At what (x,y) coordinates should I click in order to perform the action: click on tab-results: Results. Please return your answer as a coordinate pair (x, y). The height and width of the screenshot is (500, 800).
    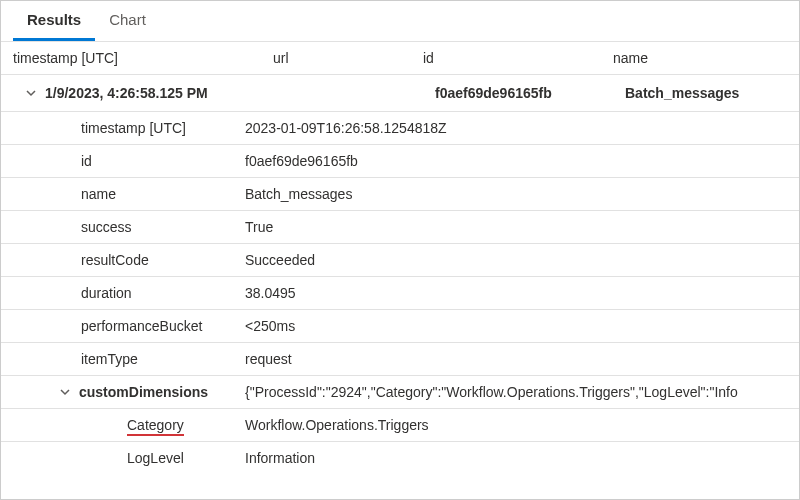
    Looking at the image, I should click on (54, 21).